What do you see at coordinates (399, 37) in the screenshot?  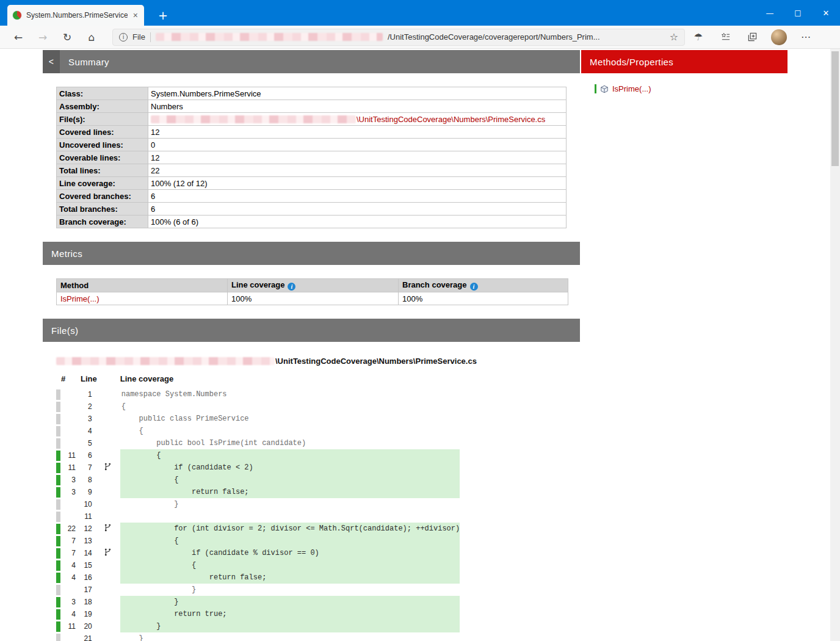 I see `address-bar: i File /UnitTestingCodeCoverage/coverage…` at bounding box center [399, 37].